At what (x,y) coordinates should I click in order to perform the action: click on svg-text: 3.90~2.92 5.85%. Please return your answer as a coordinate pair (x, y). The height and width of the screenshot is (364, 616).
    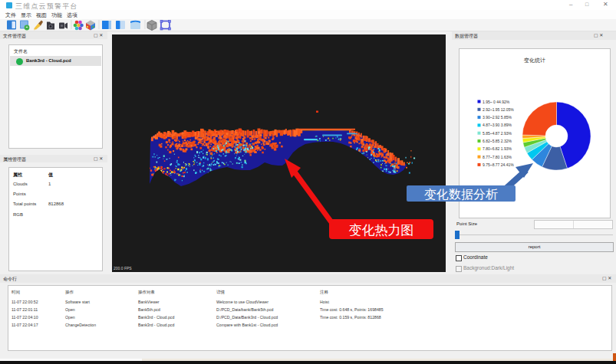
    Looking at the image, I should click on (497, 117).